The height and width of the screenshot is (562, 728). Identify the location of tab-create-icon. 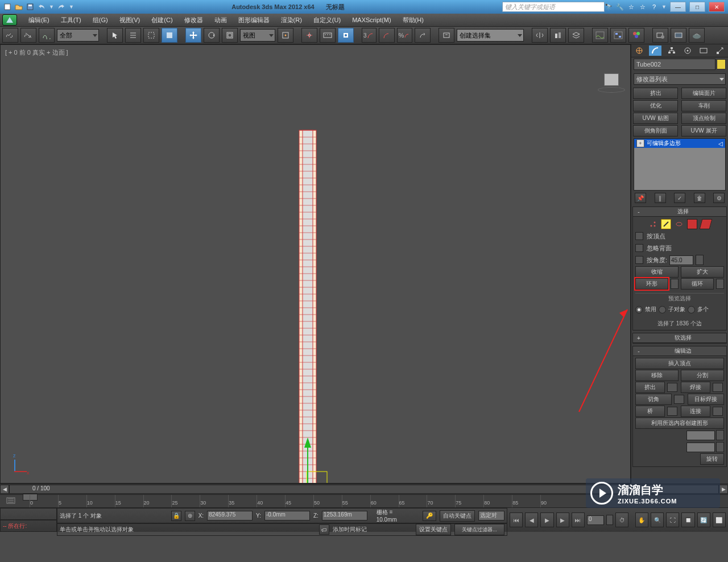
(639, 51).